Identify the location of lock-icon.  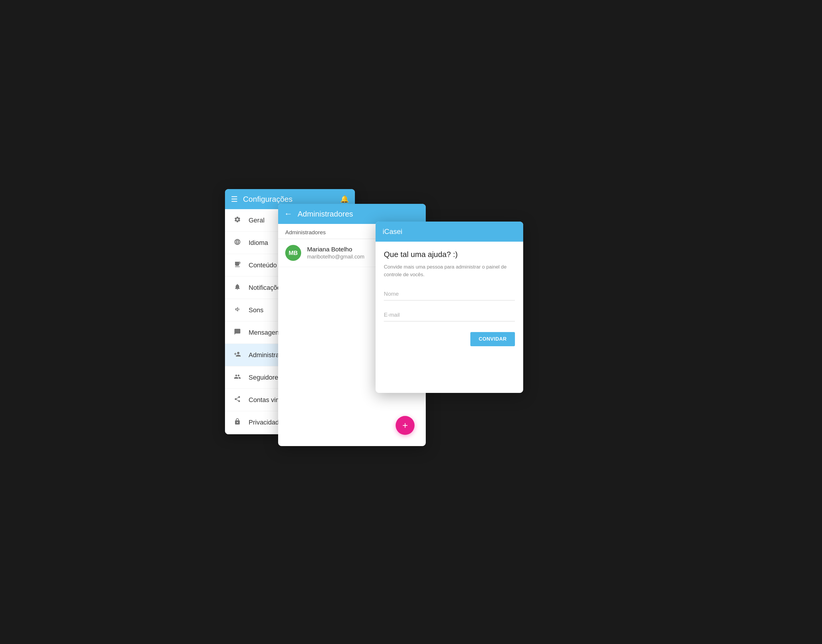
(237, 422).